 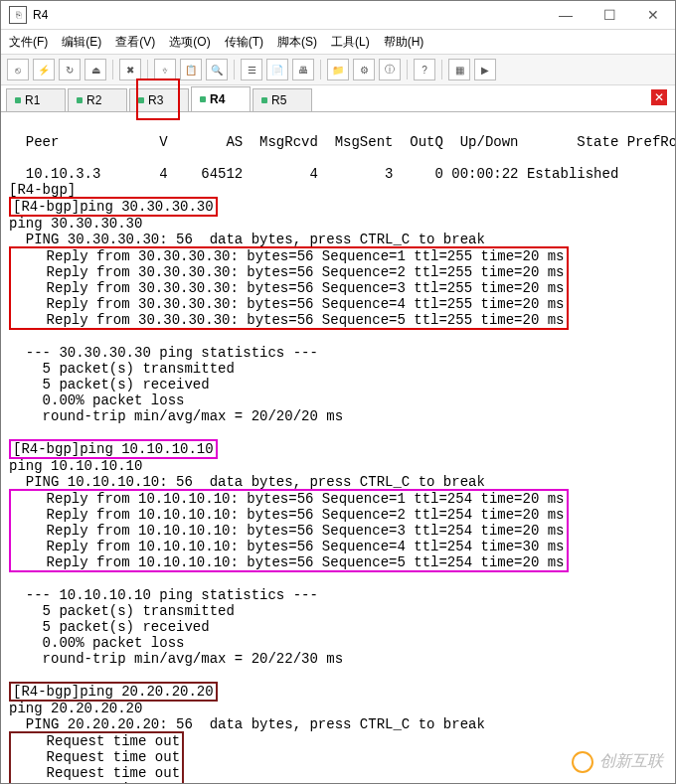 I want to click on menu-file: 文件(F), so click(x=28, y=42).